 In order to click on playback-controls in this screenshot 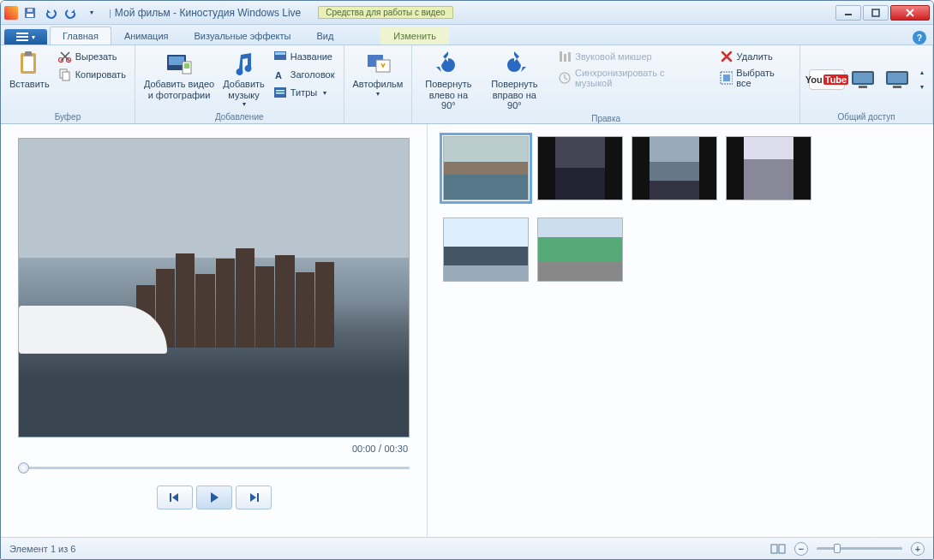, I will do `click(214, 497)`.